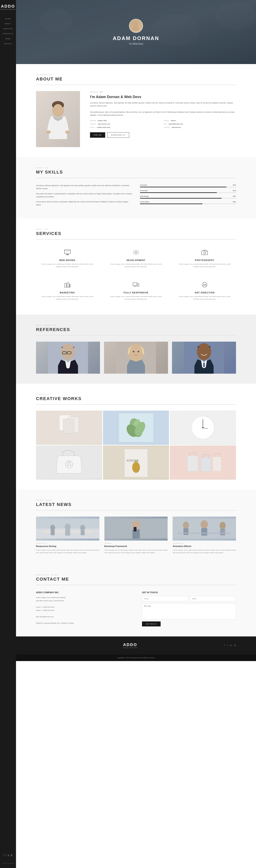 The width and height of the screenshot is (256, 868). What do you see at coordinates (84, 187) in the screenshot?
I see `skills-text1: Ut pretium ultricies dignissim. Sed eges…` at bounding box center [84, 187].